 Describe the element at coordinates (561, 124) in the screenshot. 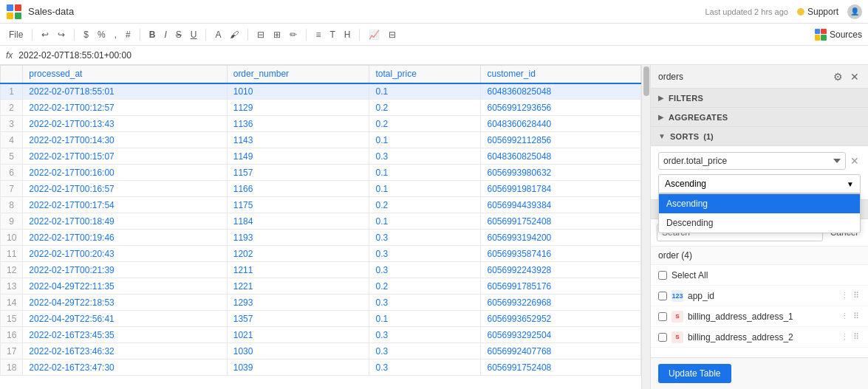

I see `cell-customer_id: 6048360628440` at that location.